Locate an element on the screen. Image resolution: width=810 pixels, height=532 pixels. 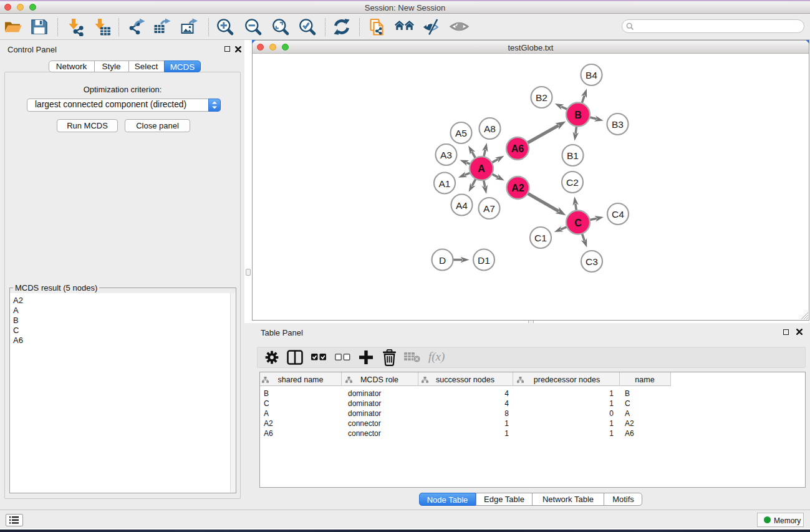
svg-text: C1 is located at coordinates (541, 238).